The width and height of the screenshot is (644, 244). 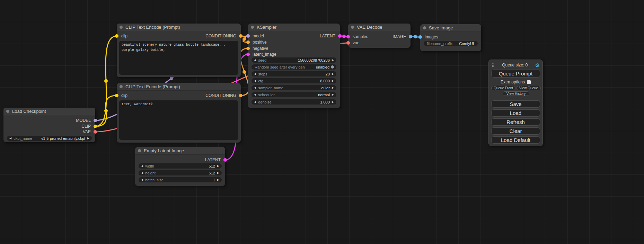 I want to click on node-ksampler: KSampler model positive negative latent_…, so click(x=294, y=66).